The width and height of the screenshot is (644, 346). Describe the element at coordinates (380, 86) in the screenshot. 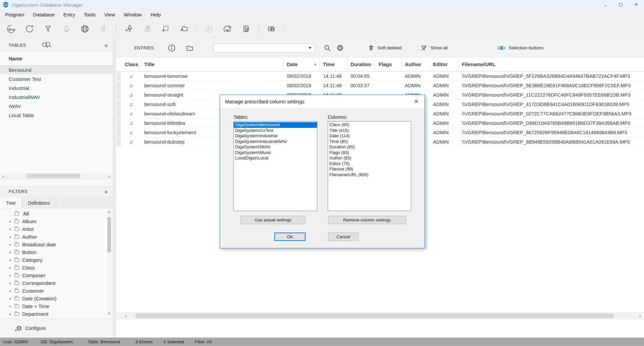

I see `table-row: ♫ bensound-summer 08/02/2018 14:11:48 00…` at that location.